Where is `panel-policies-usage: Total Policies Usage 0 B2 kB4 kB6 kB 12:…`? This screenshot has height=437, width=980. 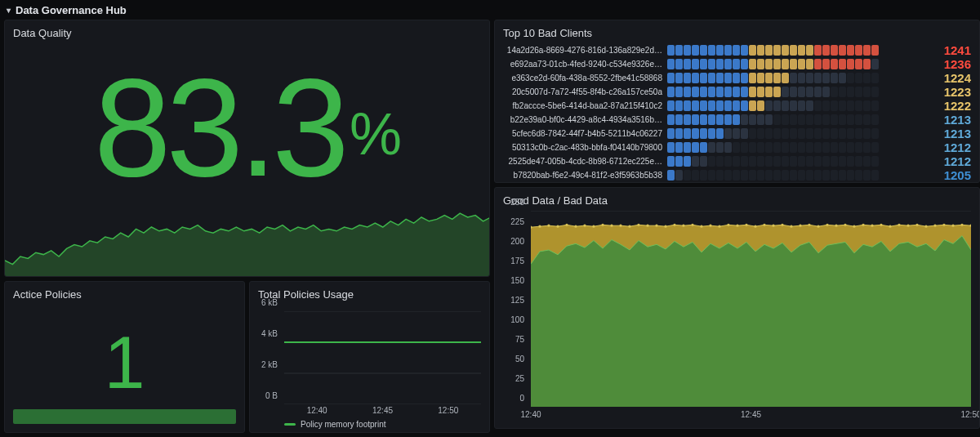 panel-policies-usage: Total Policies Usage 0 B2 kB4 kB6 kB 12:… is located at coordinates (369, 357).